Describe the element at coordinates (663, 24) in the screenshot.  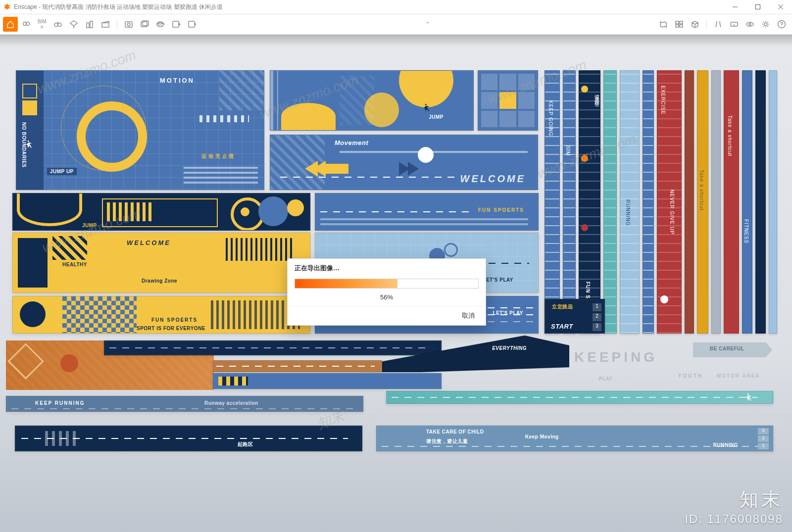
I see `map-button` at that location.